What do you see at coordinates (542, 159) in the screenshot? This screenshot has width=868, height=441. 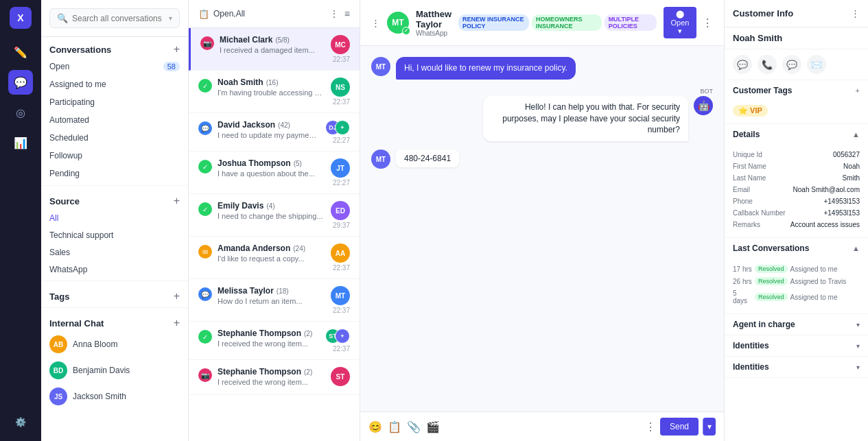 I see `message-phone: MT 480-24-6841` at bounding box center [542, 159].